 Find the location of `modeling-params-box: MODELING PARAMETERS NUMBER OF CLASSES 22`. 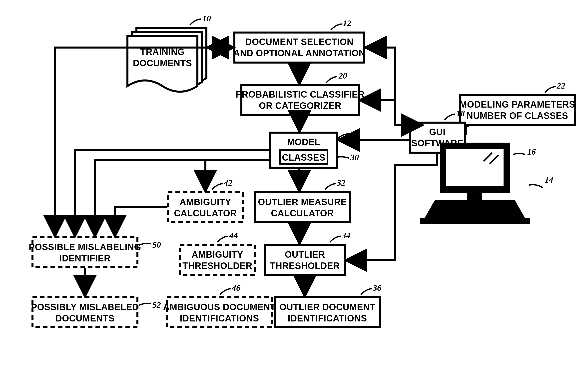

modeling-params-box: MODELING PARAMETERS NUMBER OF CLASSES 22 is located at coordinates (517, 103).